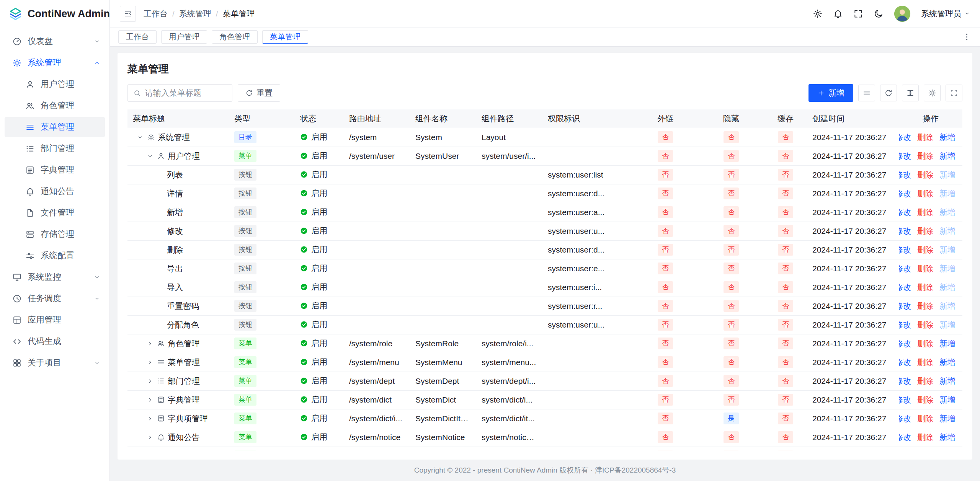 Image resolution: width=980 pixels, height=481 pixels. Describe the element at coordinates (889, 93) in the screenshot. I see `refresh-table-button` at that location.